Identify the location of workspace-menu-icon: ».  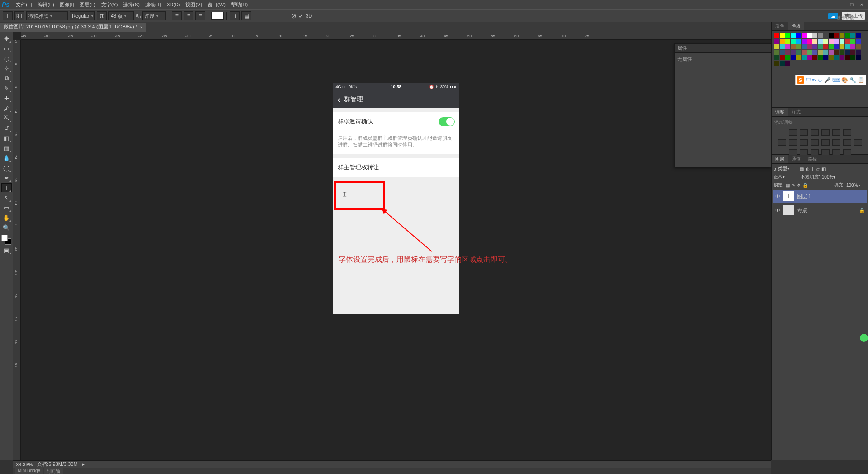
(863, 18).